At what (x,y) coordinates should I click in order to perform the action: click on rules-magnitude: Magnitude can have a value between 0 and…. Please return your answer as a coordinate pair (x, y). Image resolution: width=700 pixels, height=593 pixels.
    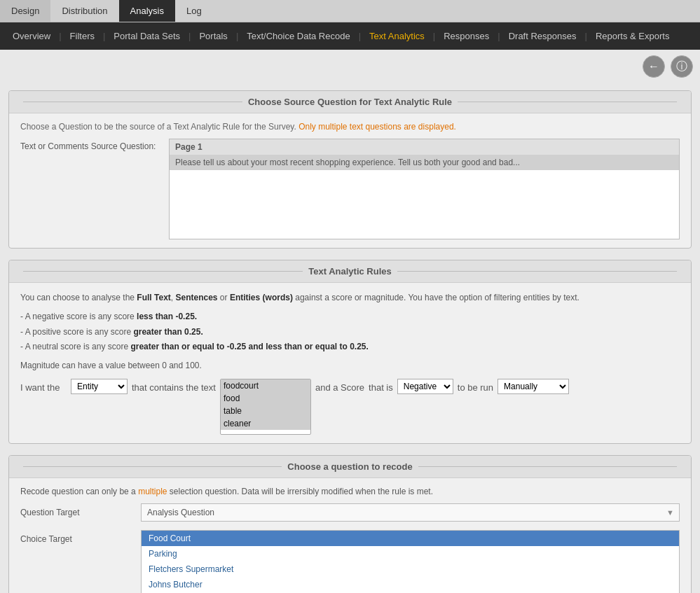
    Looking at the image, I should click on (350, 365).